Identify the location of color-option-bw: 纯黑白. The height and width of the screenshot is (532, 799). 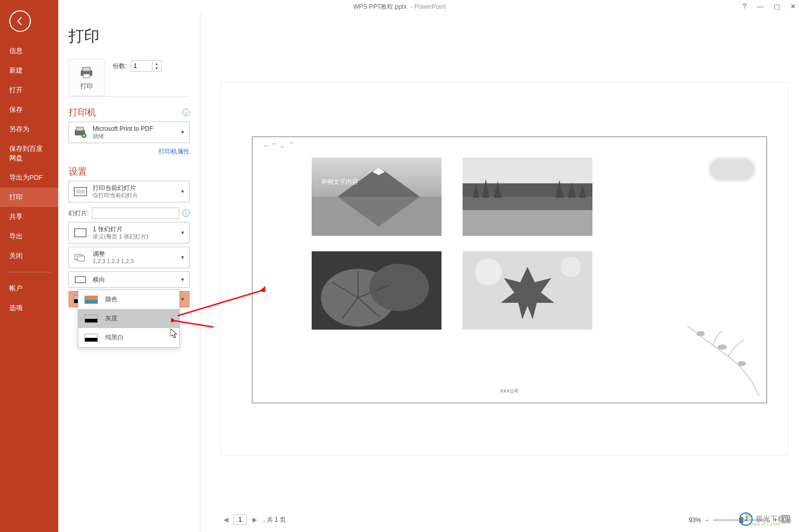
(129, 338).